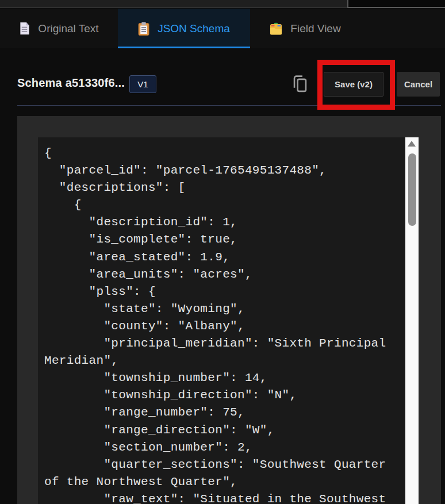 This screenshot has width=445, height=504. Describe the element at coordinates (184, 47) in the screenshot. I see `active-tab-underline` at that location.